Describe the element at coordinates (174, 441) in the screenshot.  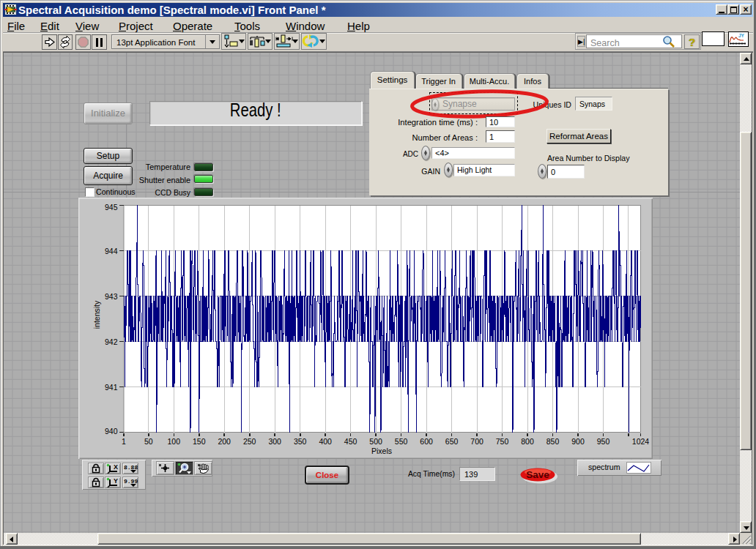
I see `svg-text: 100` at that location.